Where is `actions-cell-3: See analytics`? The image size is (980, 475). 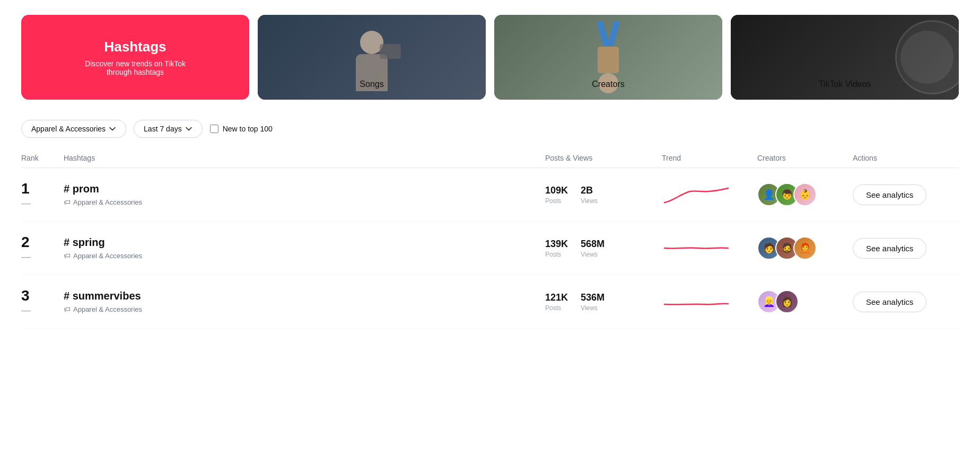 actions-cell-3: See analytics is located at coordinates (906, 302).